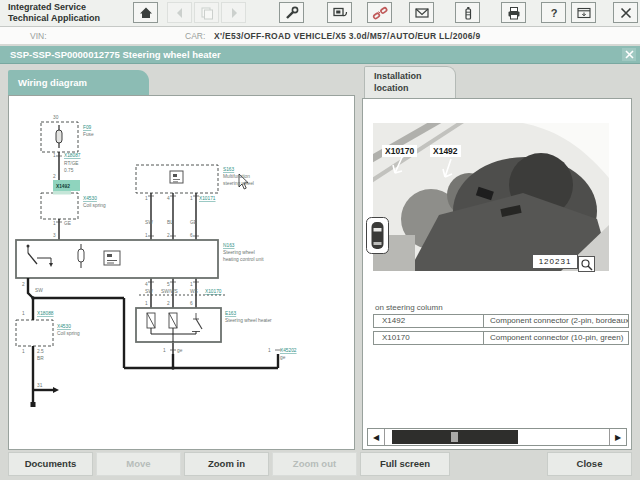 This screenshot has width=640, height=480. Describe the element at coordinates (69, 170) in the screenshot. I see `diagram-wire-label: 0.75` at that location.